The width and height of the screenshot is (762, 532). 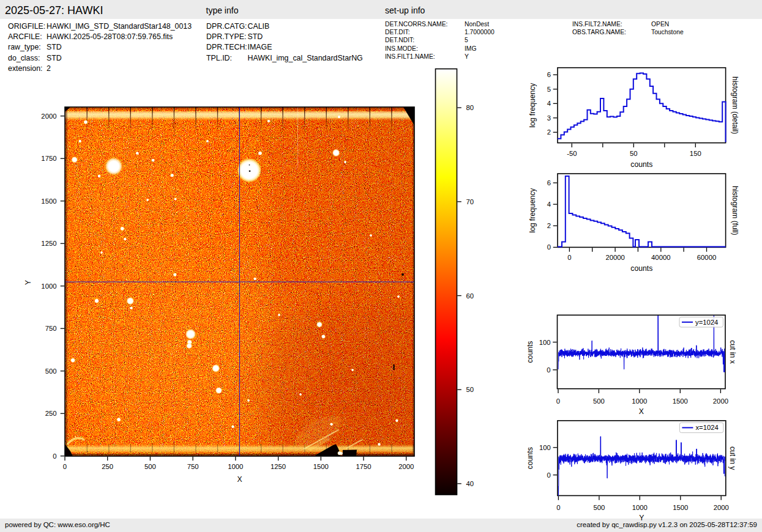 What do you see at coordinates (572, 153) in the screenshot?
I see `svg-text: -50` at bounding box center [572, 153].